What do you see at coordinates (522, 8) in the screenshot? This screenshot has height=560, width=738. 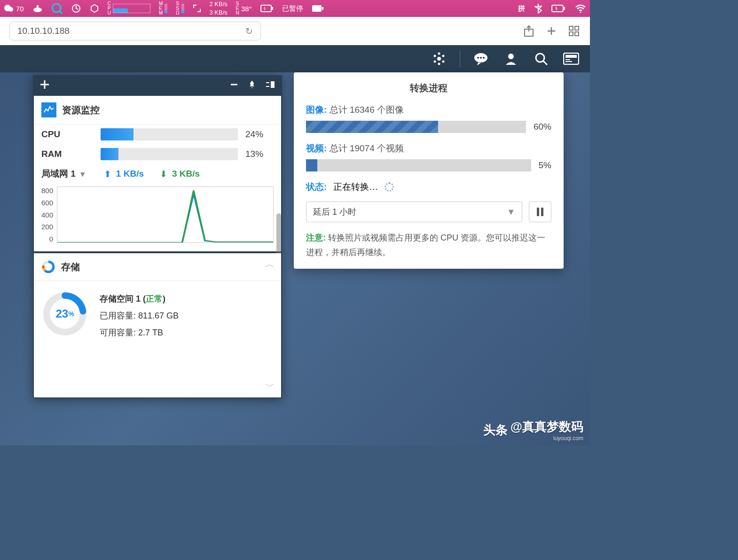 I see `ime-indicator: 拼` at bounding box center [522, 8].